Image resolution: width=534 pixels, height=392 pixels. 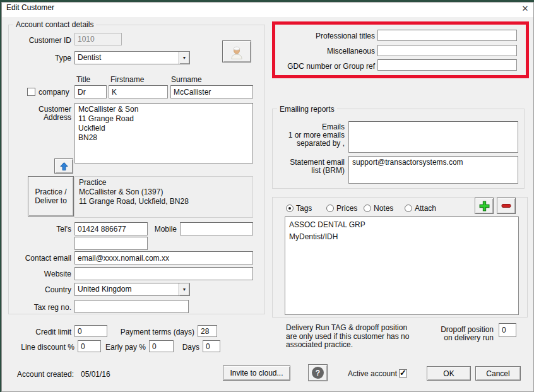 I want to click on dropoff-position-field, so click(x=507, y=330).